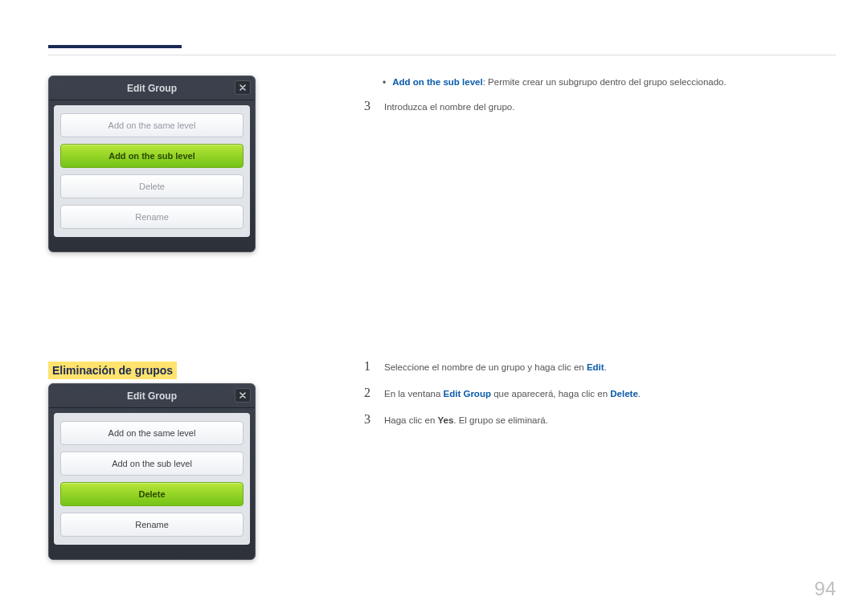 The image size is (868, 613). Describe the element at coordinates (437, 82) in the screenshot. I see `bullet-label: Add on the sub level` at that location.